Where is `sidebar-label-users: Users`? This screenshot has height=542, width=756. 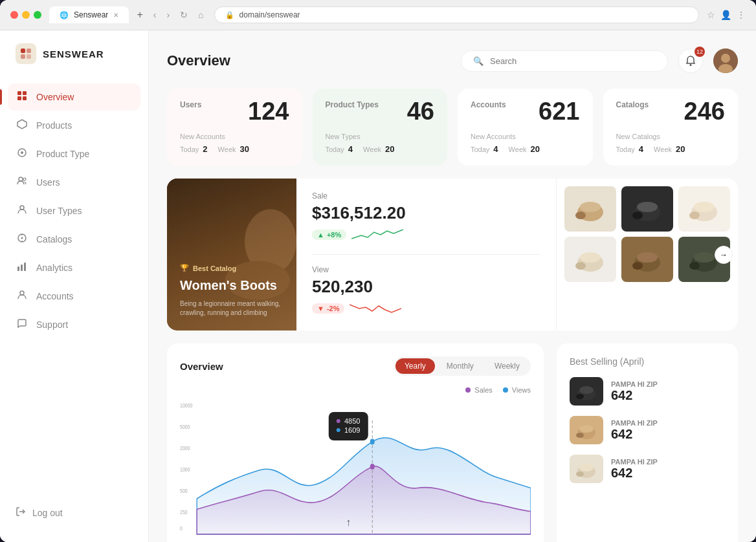 sidebar-label-users: Users is located at coordinates (48, 182).